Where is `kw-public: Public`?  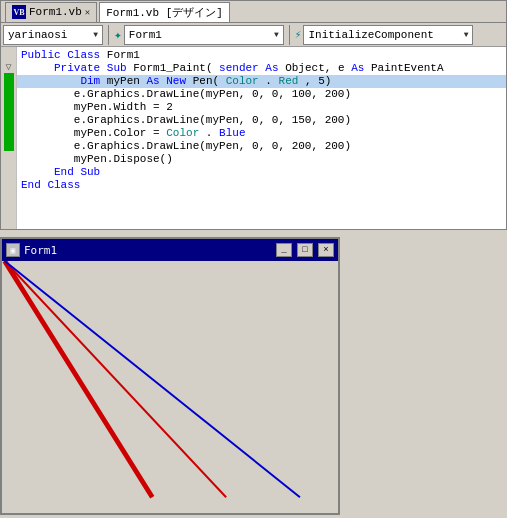
kw-public: Public is located at coordinates (41, 55).